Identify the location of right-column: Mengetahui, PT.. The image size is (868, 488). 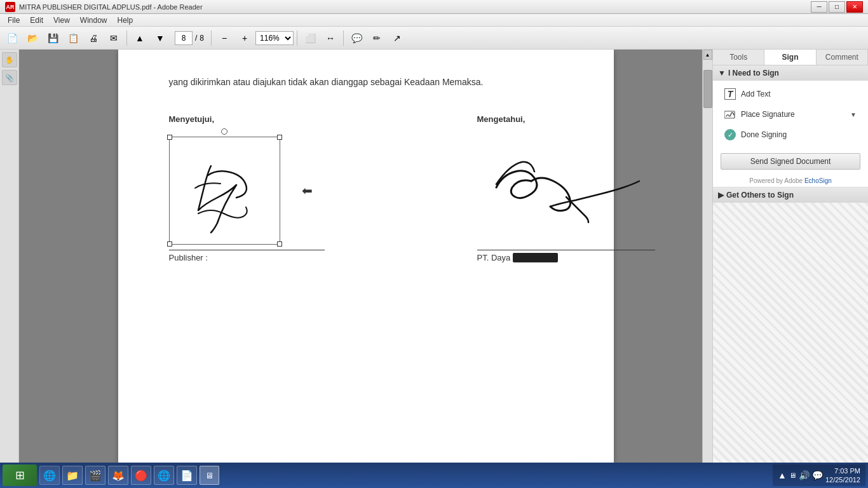
(566, 188).